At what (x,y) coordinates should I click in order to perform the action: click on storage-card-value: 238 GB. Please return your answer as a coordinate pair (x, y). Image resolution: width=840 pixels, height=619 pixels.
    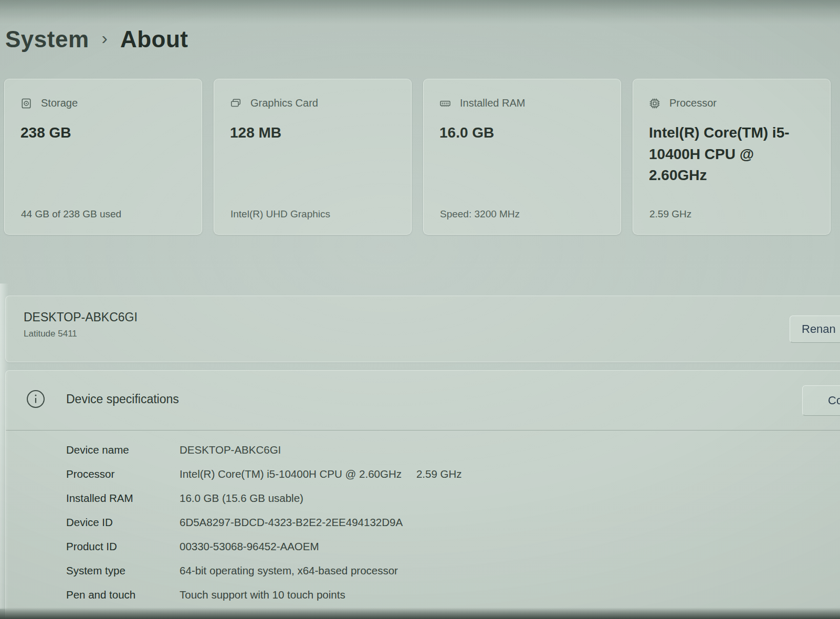
    Looking at the image, I should click on (99, 133).